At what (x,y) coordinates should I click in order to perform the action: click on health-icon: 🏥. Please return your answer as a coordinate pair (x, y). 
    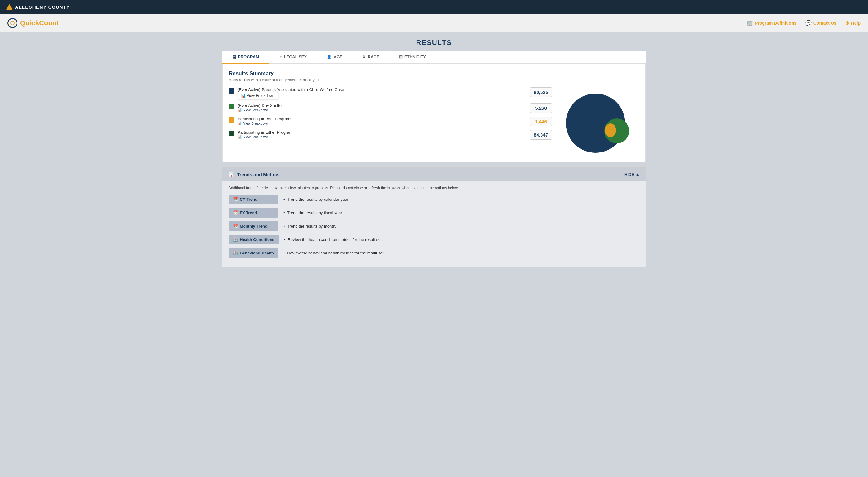
    Looking at the image, I should click on (235, 240).